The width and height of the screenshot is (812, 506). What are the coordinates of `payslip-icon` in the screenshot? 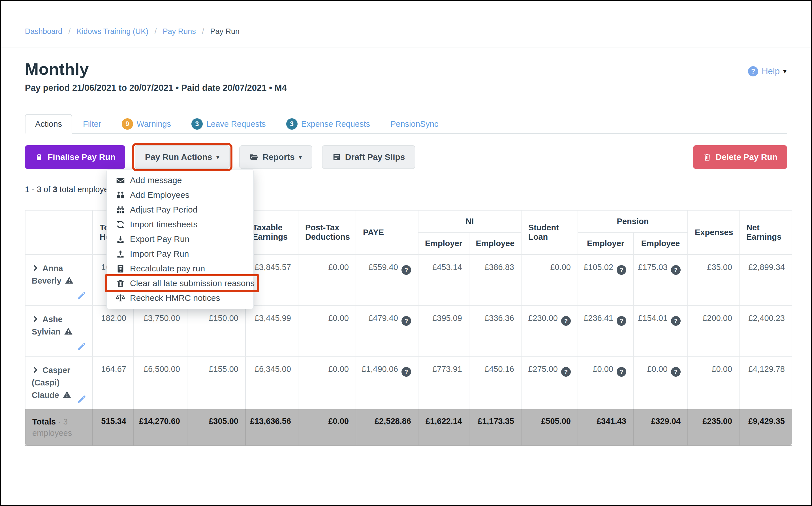 It's located at (337, 157).